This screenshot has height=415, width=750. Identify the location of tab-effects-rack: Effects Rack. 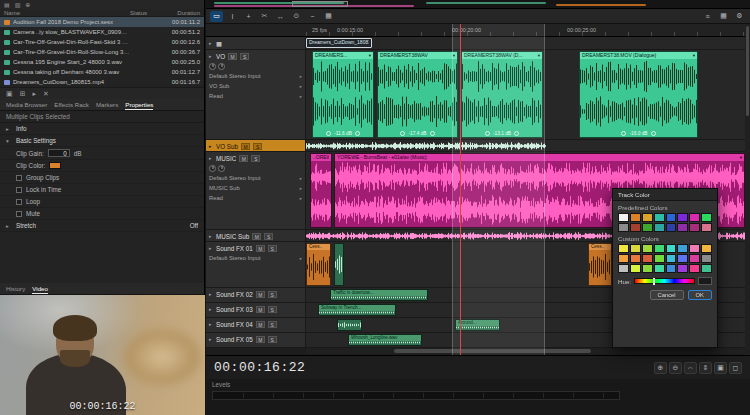
(72, 104).